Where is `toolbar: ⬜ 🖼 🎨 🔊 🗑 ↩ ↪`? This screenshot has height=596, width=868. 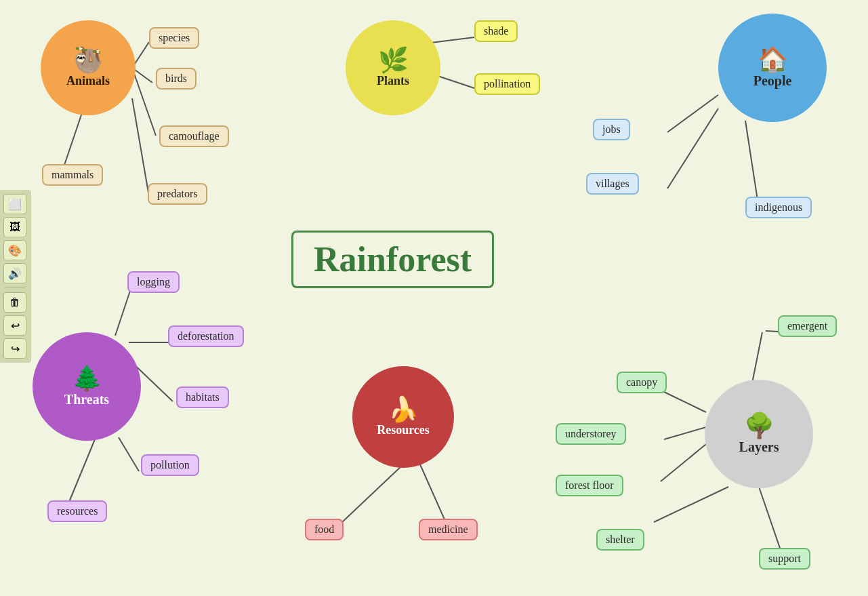
toolbar: ⬜ 🖼 🎨 🔊 🗑 ↩ ↪ is located at coordinates (15, 277).